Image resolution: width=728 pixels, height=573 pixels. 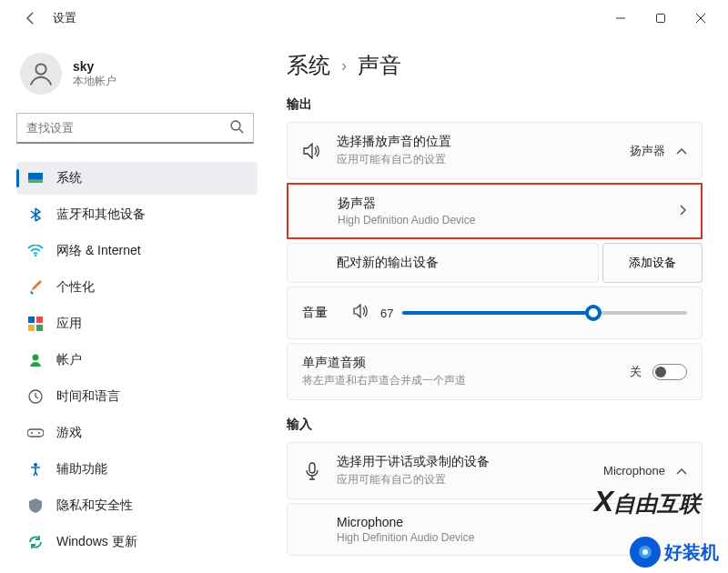 What do you see at coordinates (31, 18) in the screenshot?
I see `back-button` at bounding box center [31, 18].